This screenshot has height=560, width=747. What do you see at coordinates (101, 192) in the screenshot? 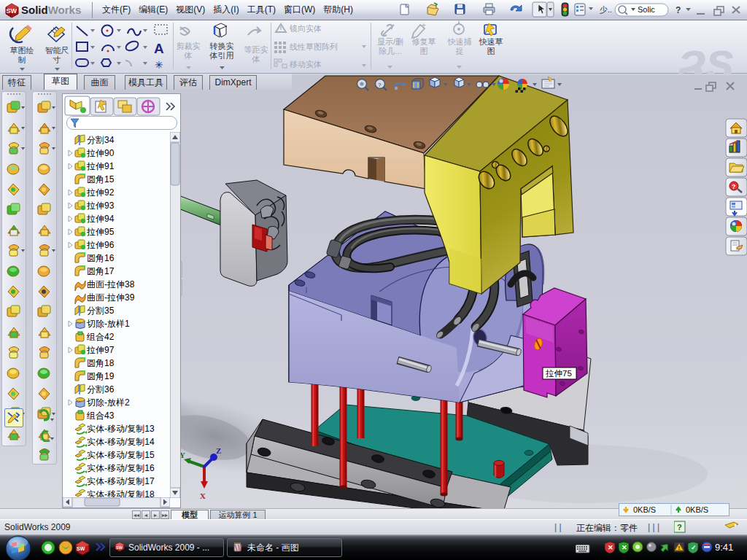
I see `svg-text: 拉伸92` at bounding box center [101, 192].